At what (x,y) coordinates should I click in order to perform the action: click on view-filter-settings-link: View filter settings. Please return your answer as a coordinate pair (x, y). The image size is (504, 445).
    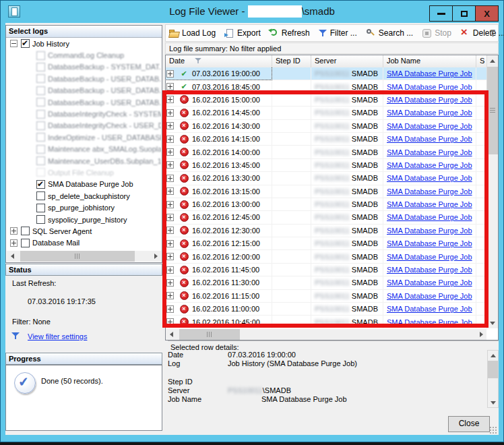
    Looking at the image, I should click on (57, 336).